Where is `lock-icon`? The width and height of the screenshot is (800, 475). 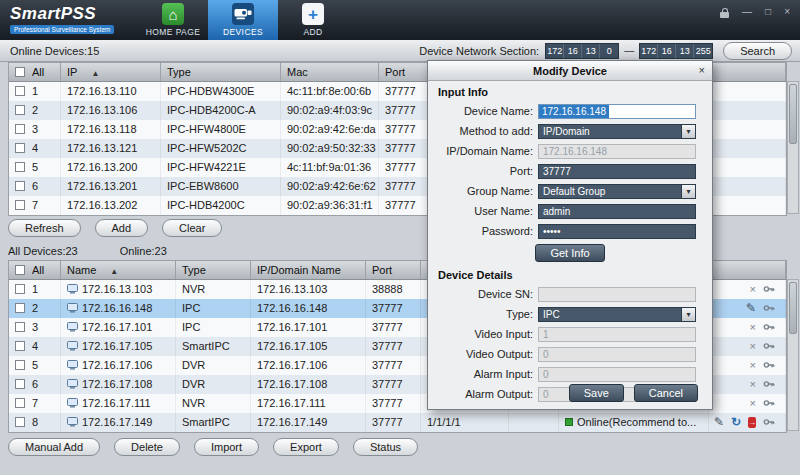 lock-icon is located at coordinates (724, 15).